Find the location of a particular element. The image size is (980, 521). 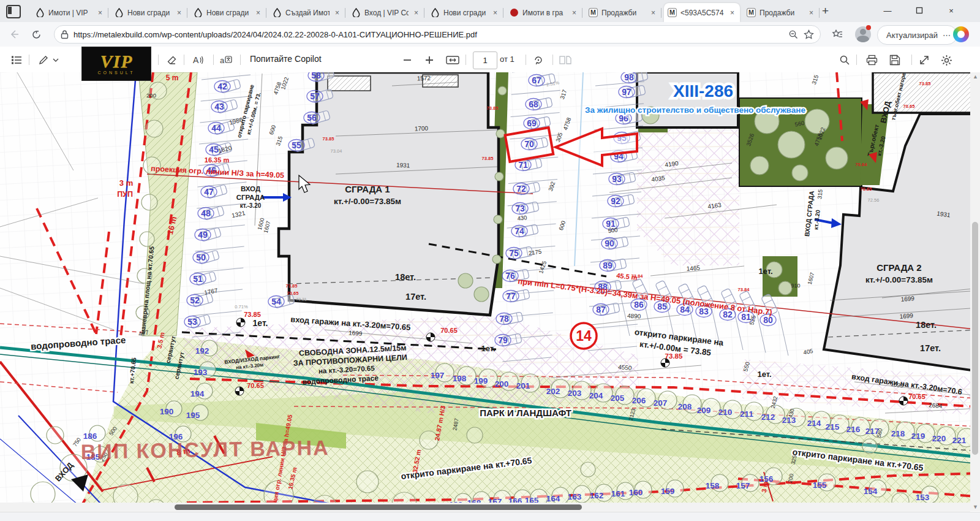

parcel-number: 215 is located at coordinates (833, 427).